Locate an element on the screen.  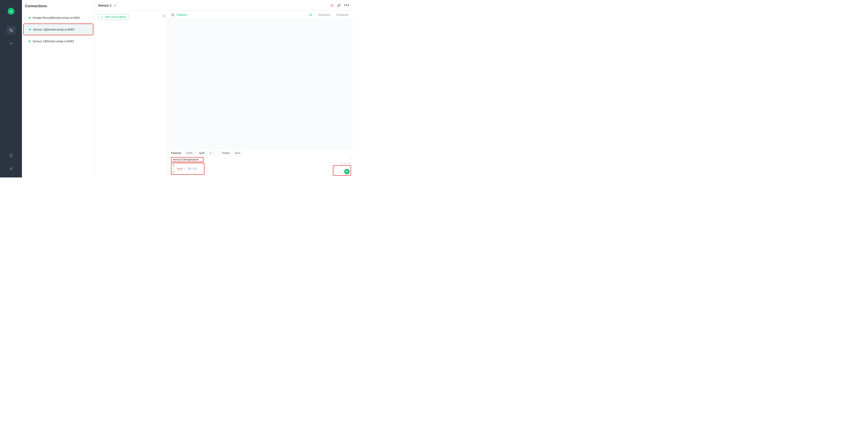
retain-label: Retain is located at coordinates (226, 153).